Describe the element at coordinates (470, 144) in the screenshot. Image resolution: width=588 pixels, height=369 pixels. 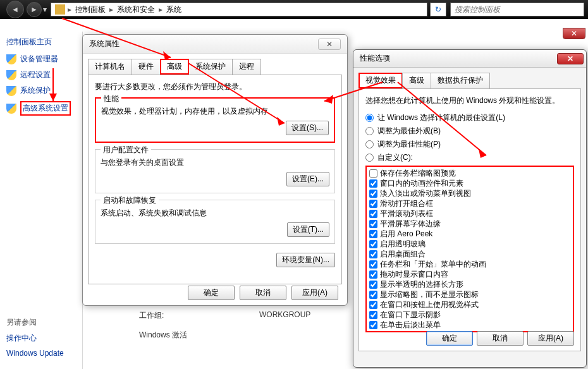
I see `radio-option: 调整为最佳性能(P)` at that location.